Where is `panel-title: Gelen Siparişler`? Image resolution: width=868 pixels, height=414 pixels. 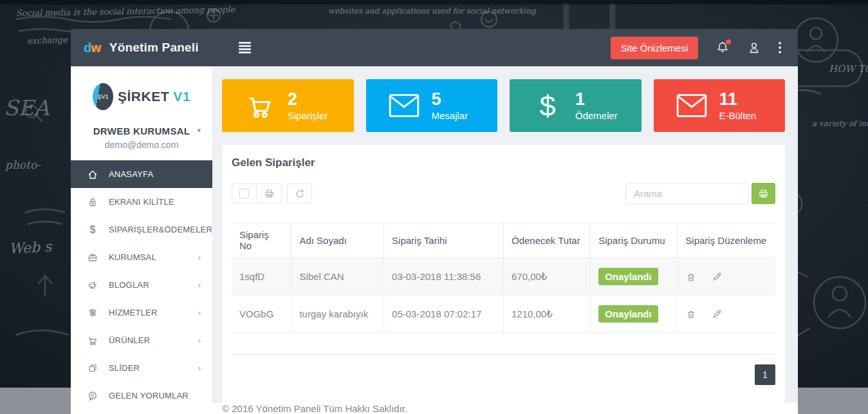
panel-title: Gelen Siparişler is located at coordinates (503, 163).